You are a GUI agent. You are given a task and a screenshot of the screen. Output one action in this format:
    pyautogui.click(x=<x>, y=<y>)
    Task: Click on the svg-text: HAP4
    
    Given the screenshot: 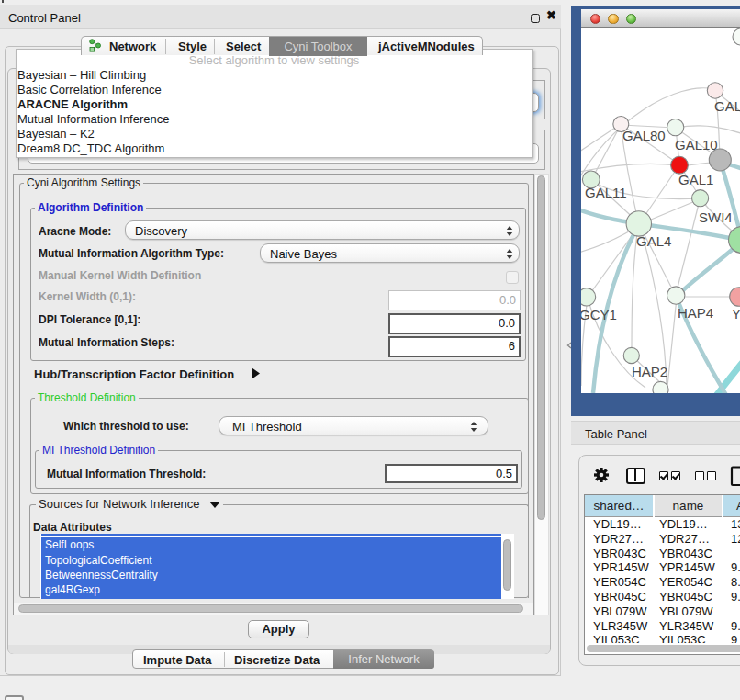 What is the action you would take?
    pyautogui.click(x=696, y=312)
    